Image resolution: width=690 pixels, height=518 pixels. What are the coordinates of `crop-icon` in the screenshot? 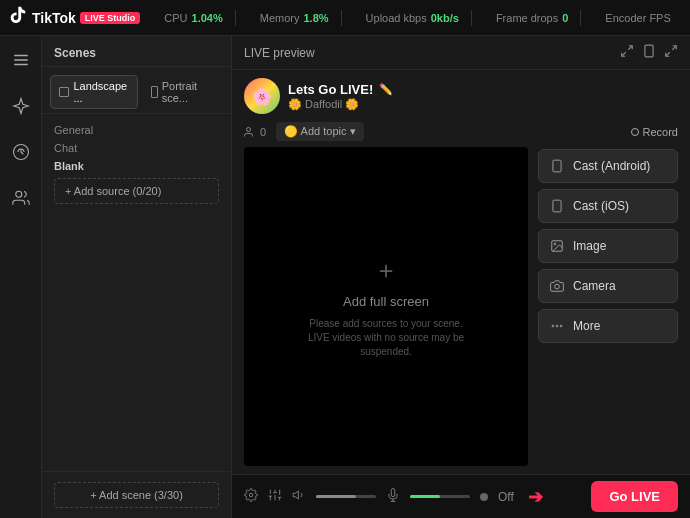 It's located at (627, 52).